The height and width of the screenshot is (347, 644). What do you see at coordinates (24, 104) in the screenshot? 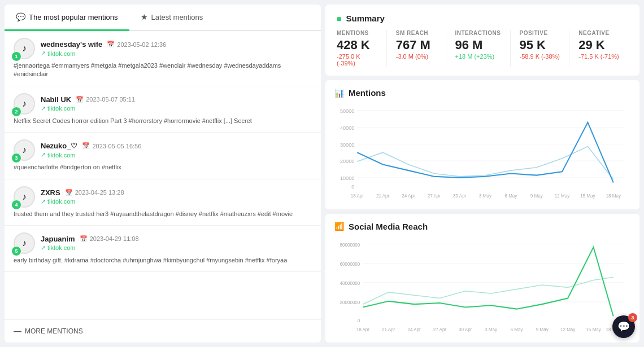
I see `rank-avatar: ♪ 2` at bounding box center [24, 104].